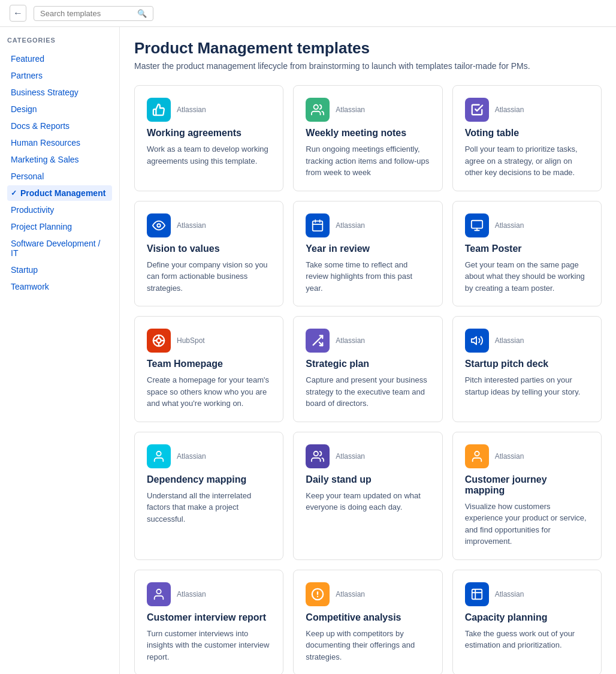  I want to click on sidebar-item-label: Featured, so click(28, 59).